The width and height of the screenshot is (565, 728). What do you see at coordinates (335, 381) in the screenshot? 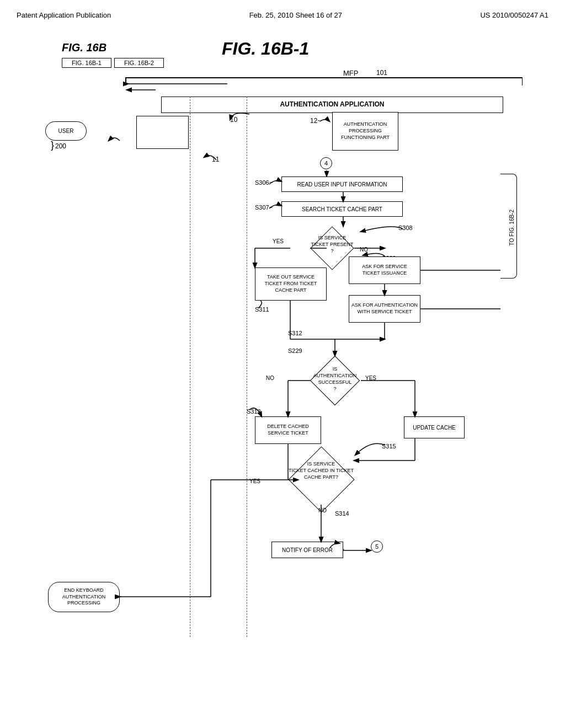
I see `diamond-s229-container: IS AUTHENTICATION SUCCESSFUL ?` at bounding box center [335, 381].